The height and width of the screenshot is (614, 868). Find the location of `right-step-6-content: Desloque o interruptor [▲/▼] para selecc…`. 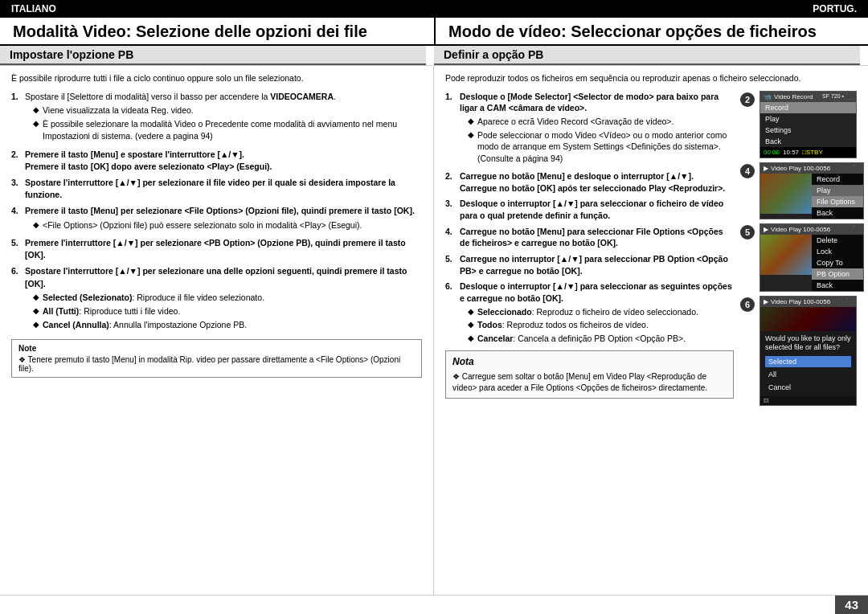

right-step-6-content: Desloque o interruptor [▲/▼] para selecc… is located at coordinates (596, 313).